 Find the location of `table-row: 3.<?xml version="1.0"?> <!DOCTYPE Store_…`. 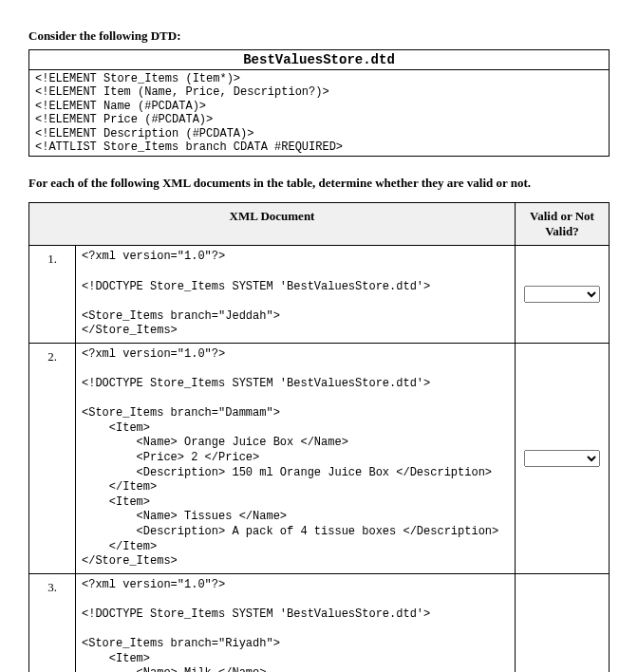

table-row: 3.<?xml version="1.0"?> <!DOCTYPE Store_… is located at coordinates (319, 623).